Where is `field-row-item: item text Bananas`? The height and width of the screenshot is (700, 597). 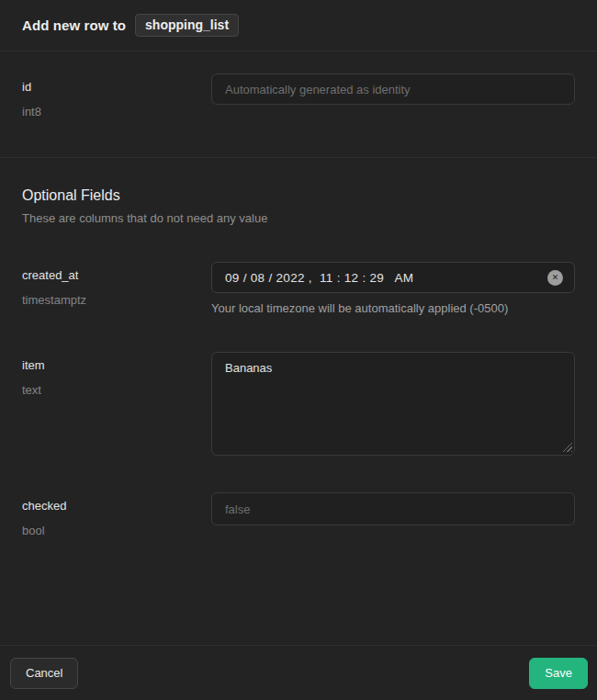 field-row-item: item text Bananas is located at coordinates (298, 404).